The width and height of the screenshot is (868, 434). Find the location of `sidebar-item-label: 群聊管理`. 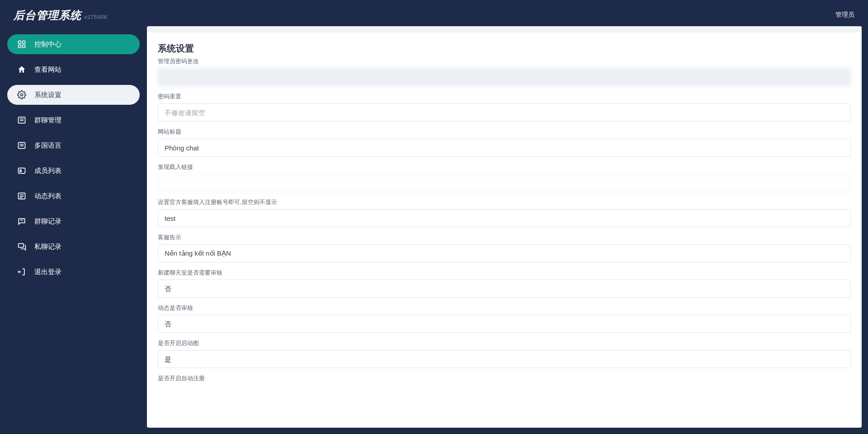

sidebar-item-label: 群聊管理 is located at coordinates (48, 120).